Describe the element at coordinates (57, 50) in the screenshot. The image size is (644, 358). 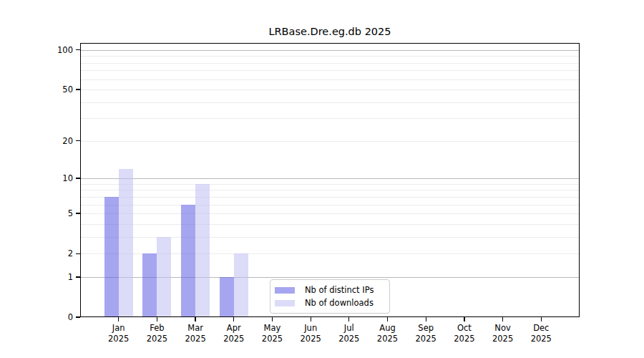
I see `y-tick-label-100: 100` at that location.